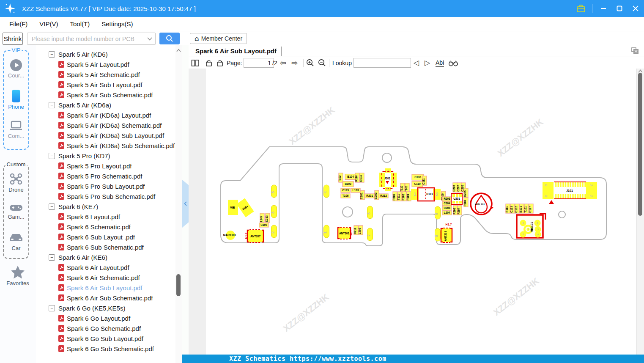 Image resolution: width=644 pixels, height=363 pixels. What do you see at coordinates (106, 64) in the screenshot?
I see `tree-file-row: Spark 5 Air Layout.pdf` at bounding box center [106, 64].